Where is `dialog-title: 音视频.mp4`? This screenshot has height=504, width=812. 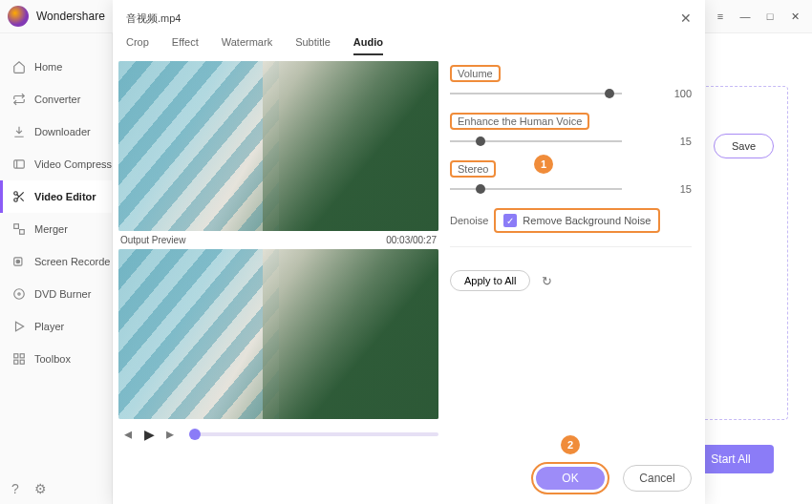 dialog-title: 音视频.mp4 is located at coordinates (153, 19).